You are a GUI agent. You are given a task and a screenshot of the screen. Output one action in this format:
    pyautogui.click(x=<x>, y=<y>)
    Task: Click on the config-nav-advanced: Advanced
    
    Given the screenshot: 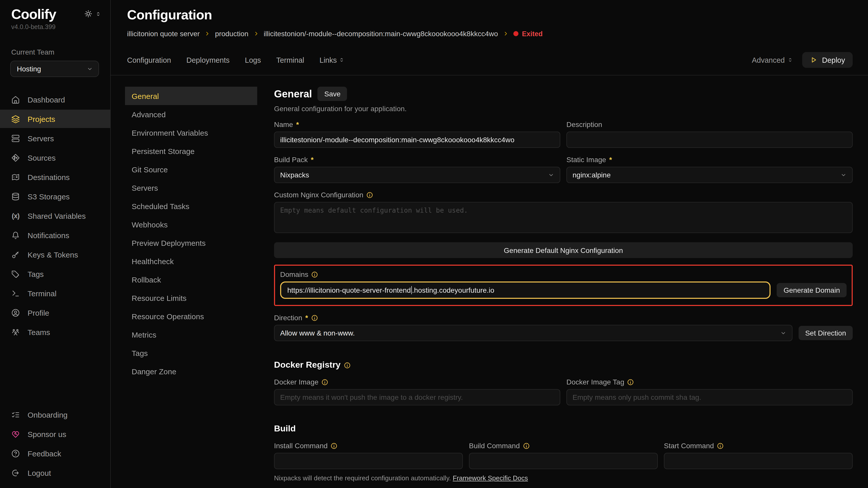 What is the action you would take?
    pyautogui.click(x=191, y=114)
    